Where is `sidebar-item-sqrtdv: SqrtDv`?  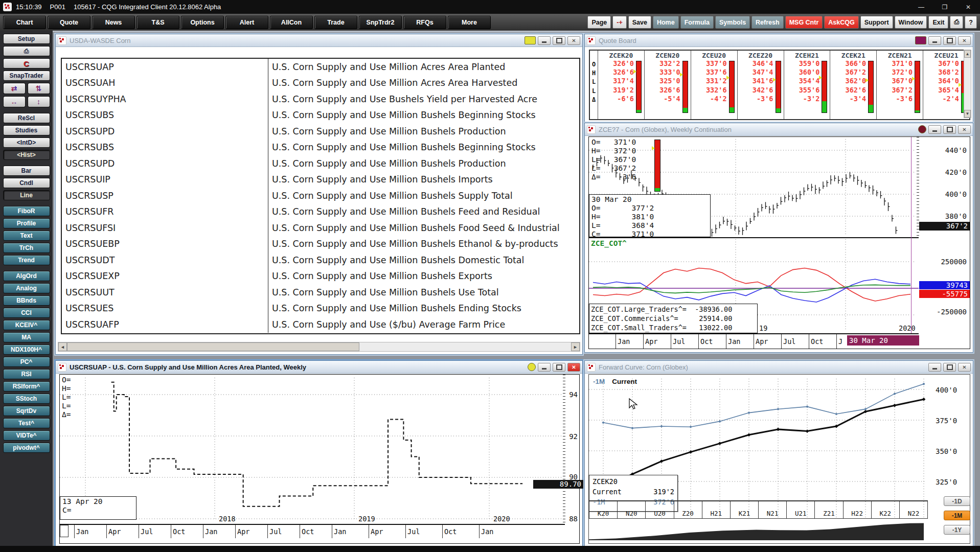
sidebar-item-sqrtdv: SqrtDv is located at coordinates (27, 411).